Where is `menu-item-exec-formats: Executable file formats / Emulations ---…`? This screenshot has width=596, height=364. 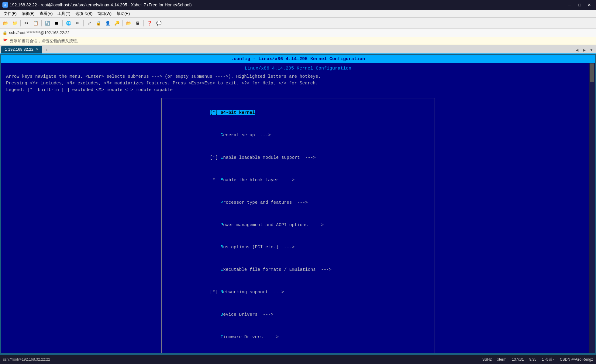 menu-item-exec-formats: Executable file formats / Emulations ---… is located at coordinates (298, 270).